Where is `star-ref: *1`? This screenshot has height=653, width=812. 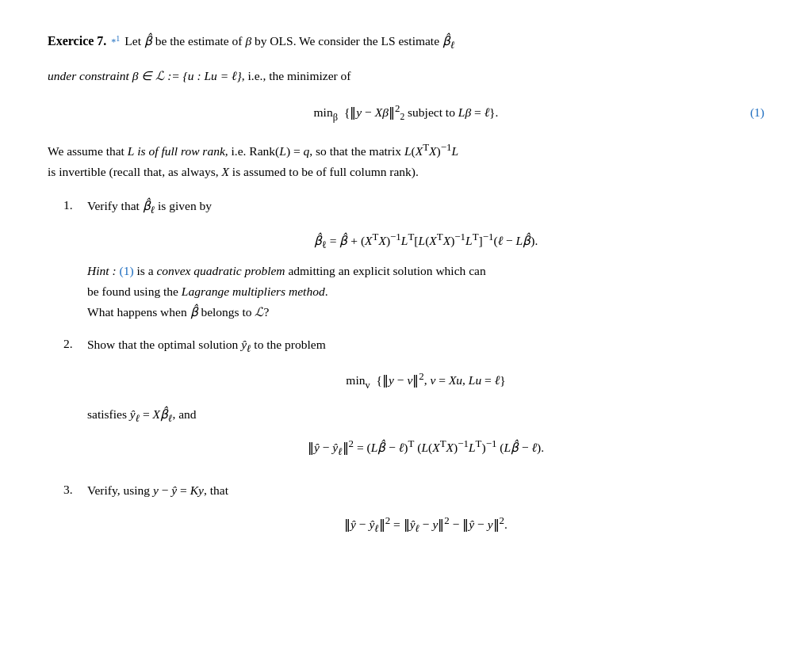
star-ref: *1 is located at coordinates (116, 41).